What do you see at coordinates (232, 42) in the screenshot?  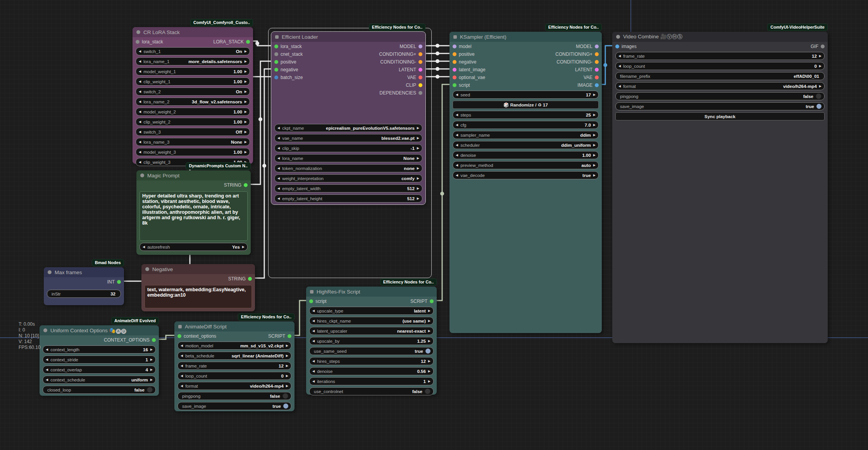 I see `output-slot-lora-stack: LORA_STACK` at bounding box center [232, 42].